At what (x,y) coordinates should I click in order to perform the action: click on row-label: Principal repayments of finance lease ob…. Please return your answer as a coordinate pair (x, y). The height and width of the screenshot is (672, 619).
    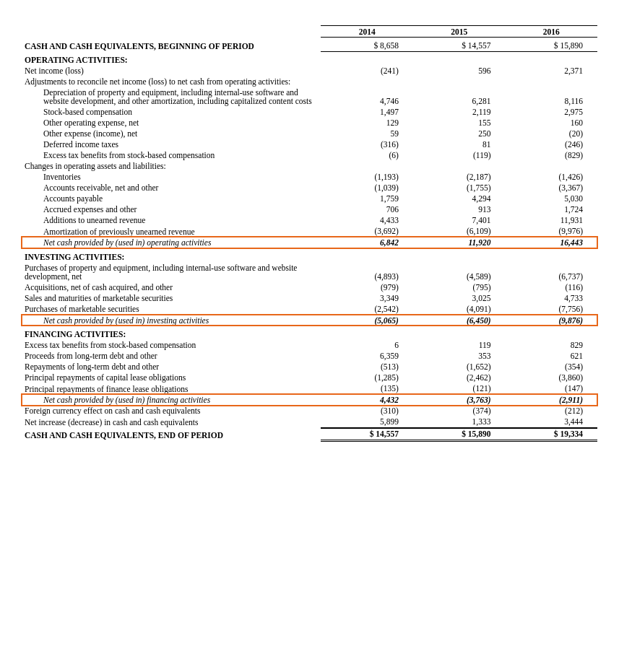
    Looking at the image, I should click on (171, 389).